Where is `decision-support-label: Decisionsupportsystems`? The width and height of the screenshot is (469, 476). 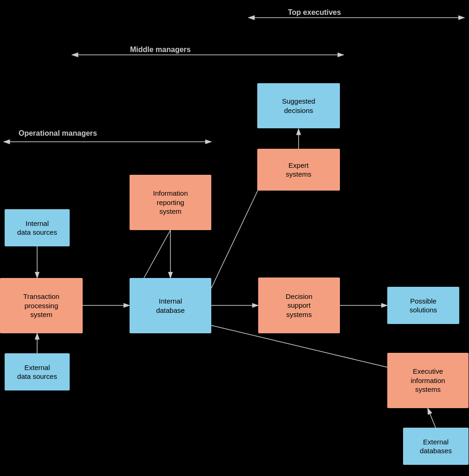 decision-support-label: Decisionsupportsystems is located at coordinates (299, 306).